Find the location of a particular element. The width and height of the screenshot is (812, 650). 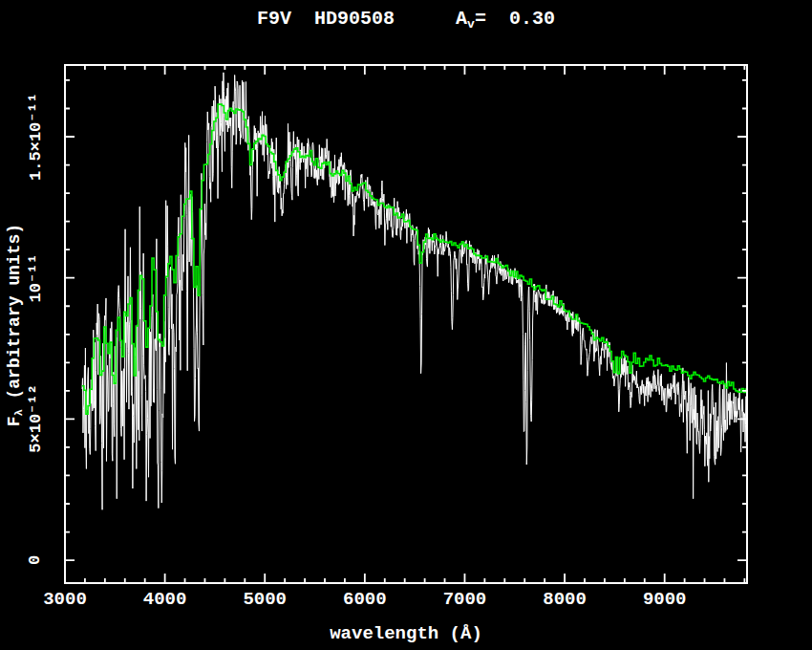

x-tick-label: 3000 is located at coordinates (65, 599).